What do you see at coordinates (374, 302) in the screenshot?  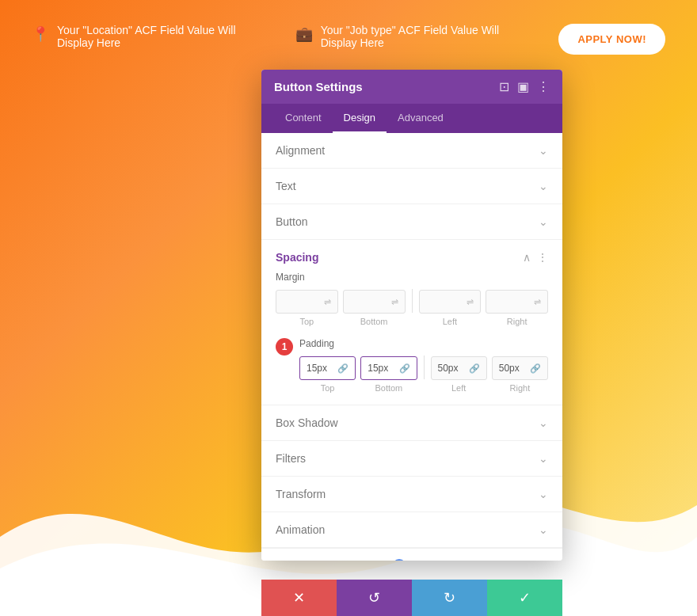 I see `margin-bottom-input: ⇌` at bounding box center [374, 302].